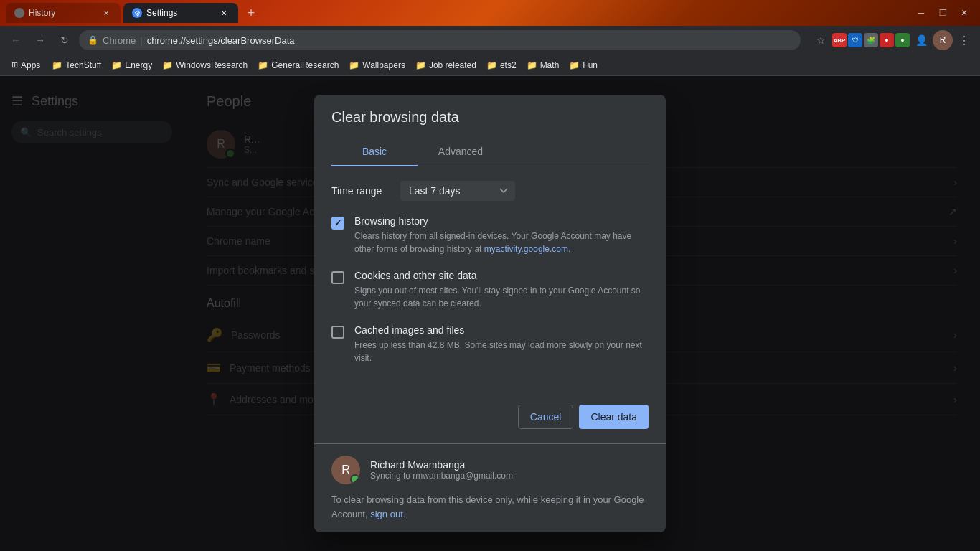 This screenshot has width=980, height=551. Describe the element at coordinates (346, 470) in the screenshot. I see `user-avatar: R` at that location.